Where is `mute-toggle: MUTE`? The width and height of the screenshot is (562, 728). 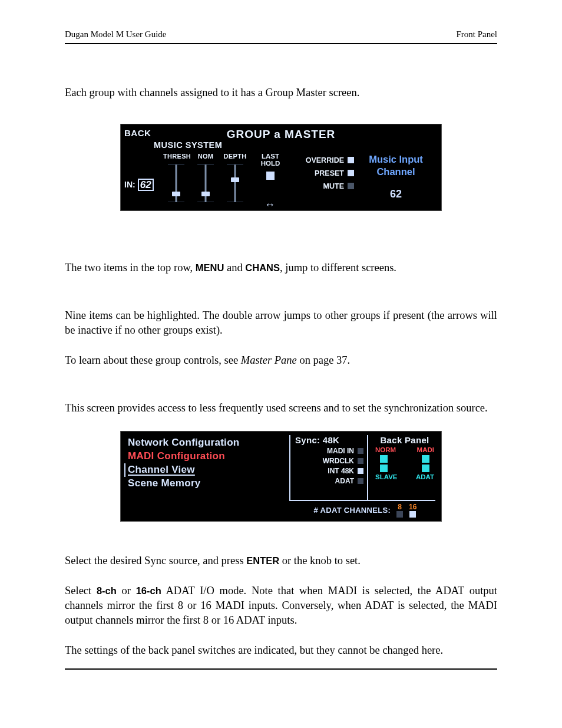
mute-toggle: MUTE is located at coordinates (326, 186).